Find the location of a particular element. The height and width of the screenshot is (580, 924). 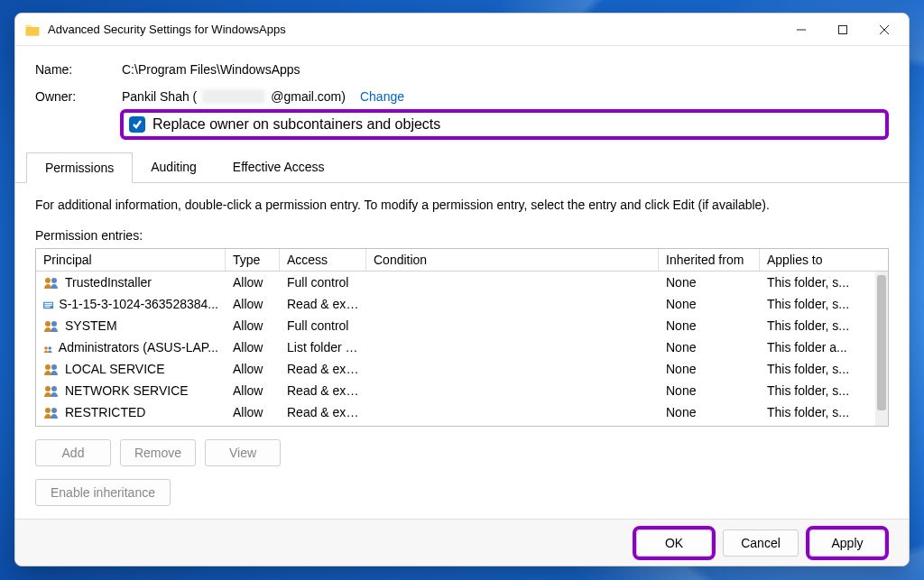

tab-effective-access: Effective Access is located at coordinates (279, 168).